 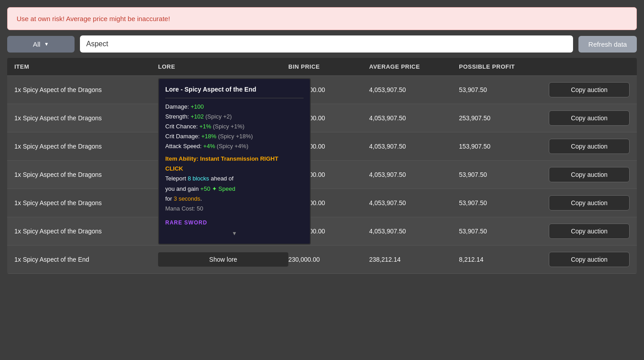 What do you see at coordinates (223, 259) in the screenshot?
I see `show-lore-button: Show lore` at bounding box center [223, 259].